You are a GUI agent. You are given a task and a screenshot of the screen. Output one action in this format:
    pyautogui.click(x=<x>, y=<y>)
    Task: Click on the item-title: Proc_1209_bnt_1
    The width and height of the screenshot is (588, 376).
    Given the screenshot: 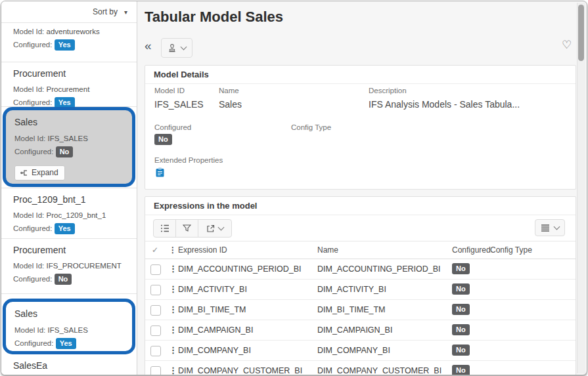 What is the action you would take?
    pyautogui.click(x=72, y=199)
    